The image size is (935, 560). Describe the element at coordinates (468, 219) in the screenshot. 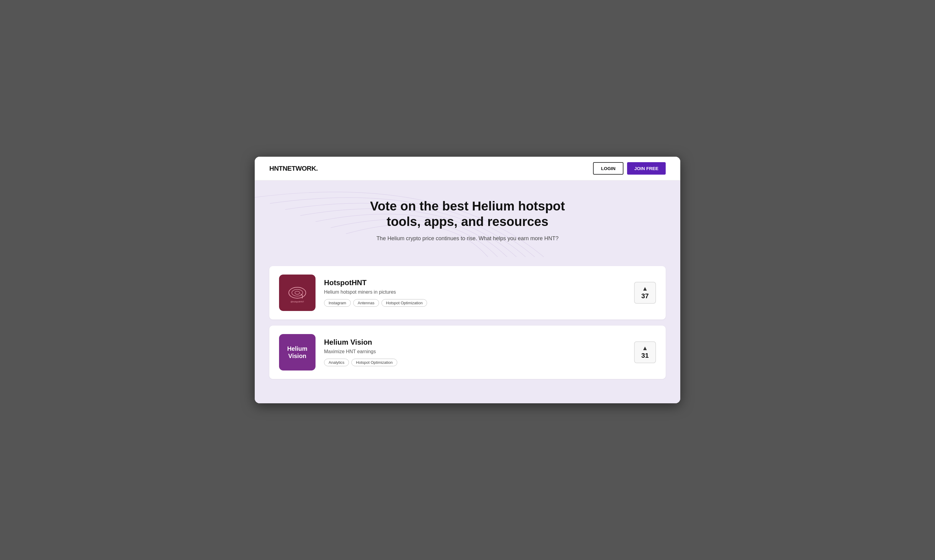

I see `hero-section: Vote on the best Helium hotspot tools, a…` at that location.